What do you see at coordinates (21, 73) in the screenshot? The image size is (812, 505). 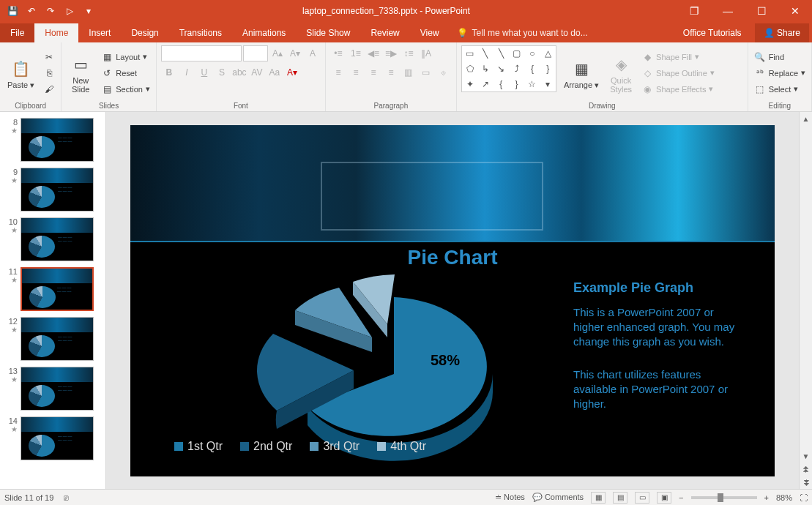 I see `paste-button: 📋 Paste ▾` at bounding box center [21, 73].